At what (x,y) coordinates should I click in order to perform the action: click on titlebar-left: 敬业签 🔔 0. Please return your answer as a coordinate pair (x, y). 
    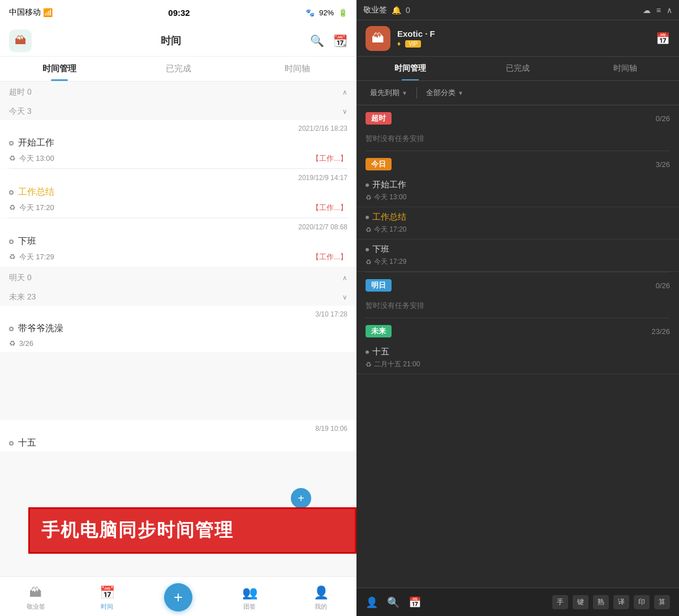
    Looking at the image, I should click on (387, 10).